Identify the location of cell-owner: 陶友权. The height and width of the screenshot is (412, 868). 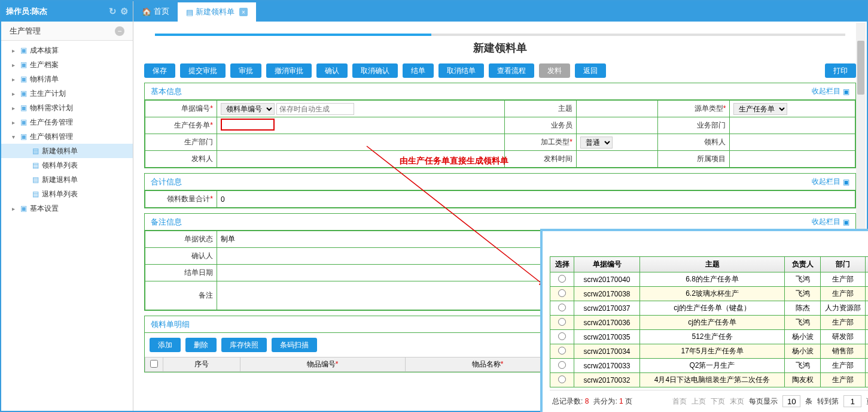
(803, 380).